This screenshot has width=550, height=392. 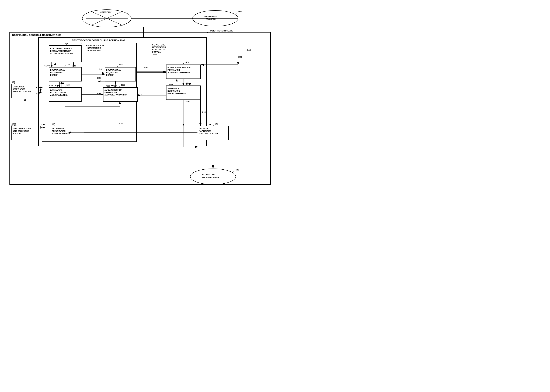 What do you see at coordinates (21, 131) in the screenshot?
I see `svg-text: DATA COLLECTING` at bounding box center [21, 131].